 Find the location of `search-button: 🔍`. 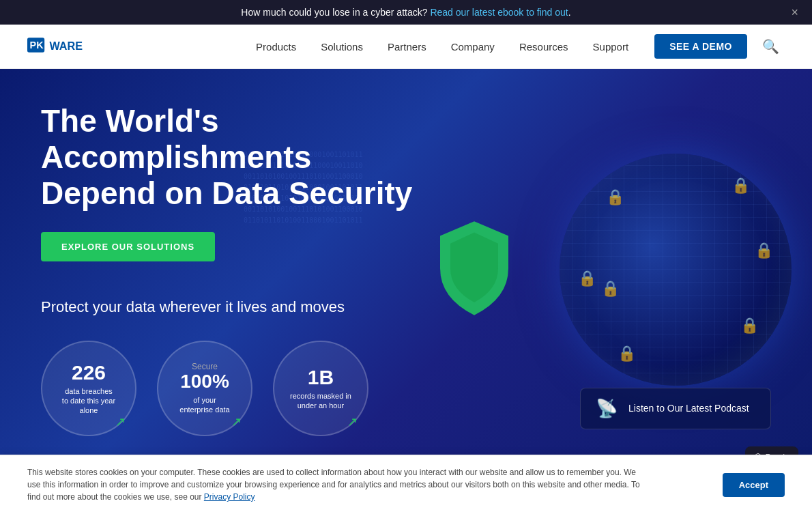

search-button: 🔍 is located at coordinates (771, 46).